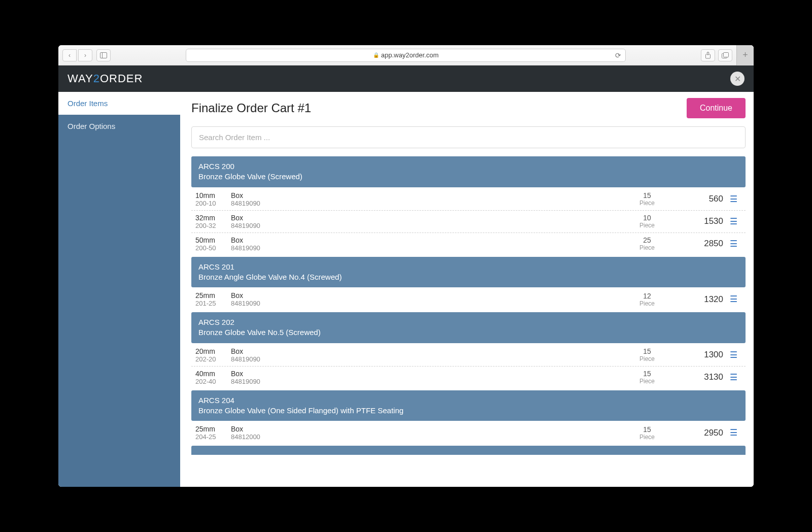 The width and height of the screenshot is (812, 532). Describe the element at coordinates (695, 355) in the screenshot. I see `item-price: 1300` at that location.